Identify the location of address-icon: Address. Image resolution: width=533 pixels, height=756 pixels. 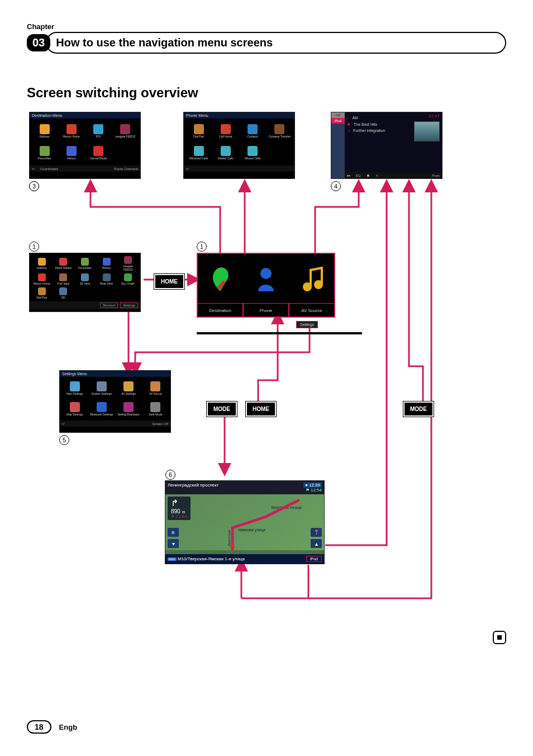
(45, 131).